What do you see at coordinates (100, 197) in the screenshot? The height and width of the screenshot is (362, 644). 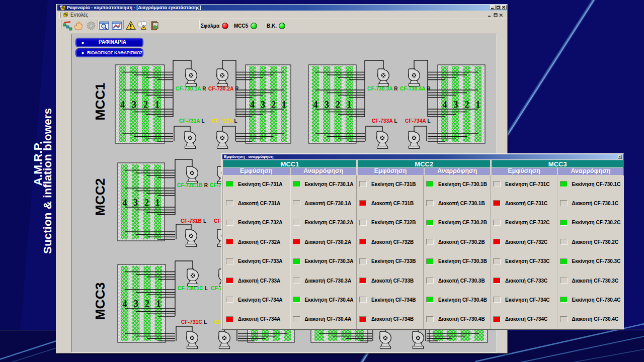 I see `svg-text: MCC2` at bounding box center [100, 197].